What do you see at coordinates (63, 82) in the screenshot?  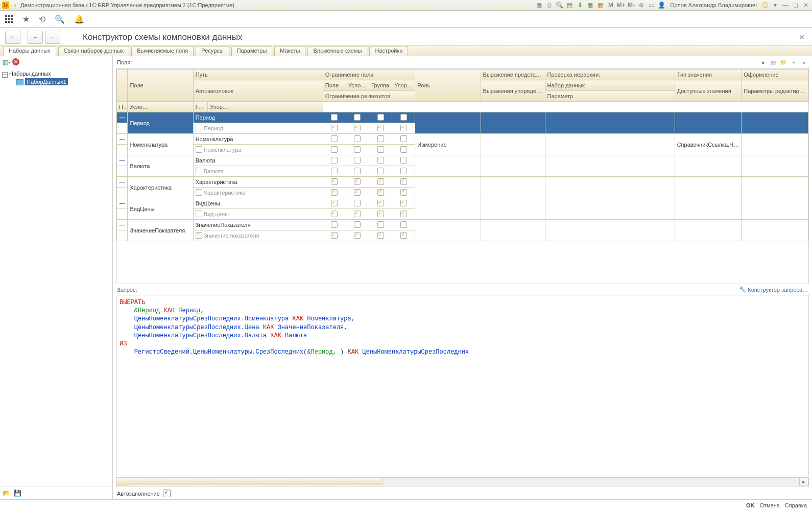 I see `tree-dataset: НаборДанных1` at bounding box center [63, 82].